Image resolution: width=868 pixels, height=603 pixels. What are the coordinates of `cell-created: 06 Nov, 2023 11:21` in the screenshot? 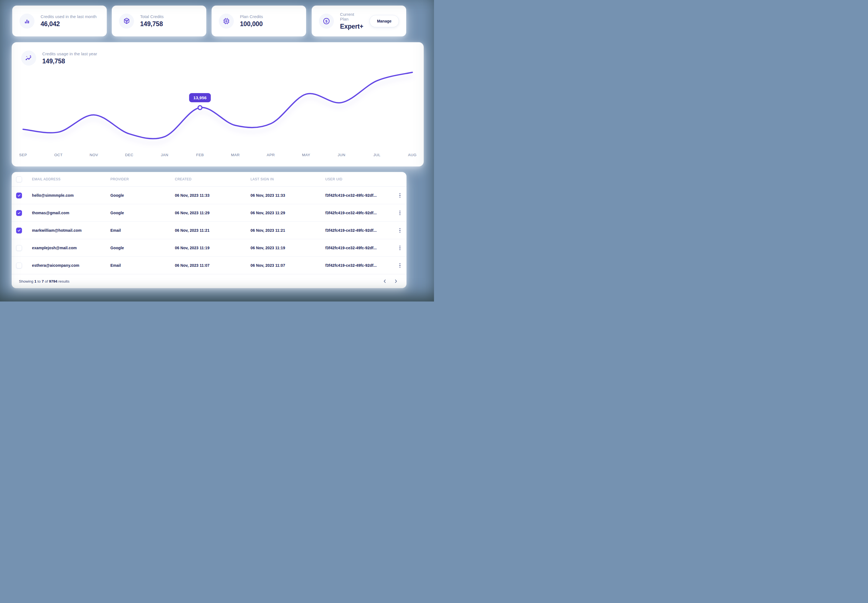 It's located at (213, 230).